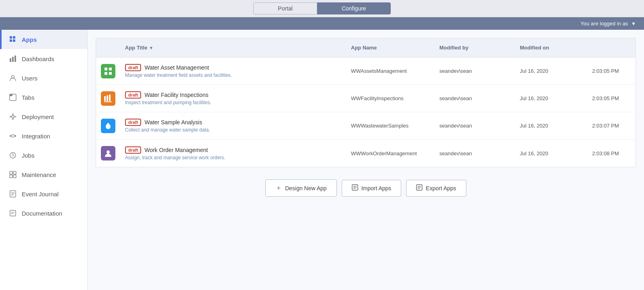 Image resolution: width=644 pixels, height=290 pixels. I want to click on app-title-text: Water Facility Inspections, so click(176, 95).